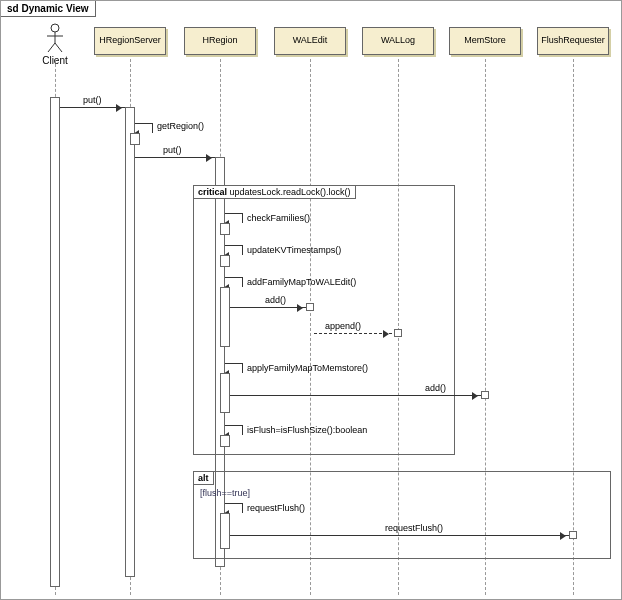  Describe the element at coordinates (276, 300) in the screenshot. I see `msg-add1: add()` at that location.